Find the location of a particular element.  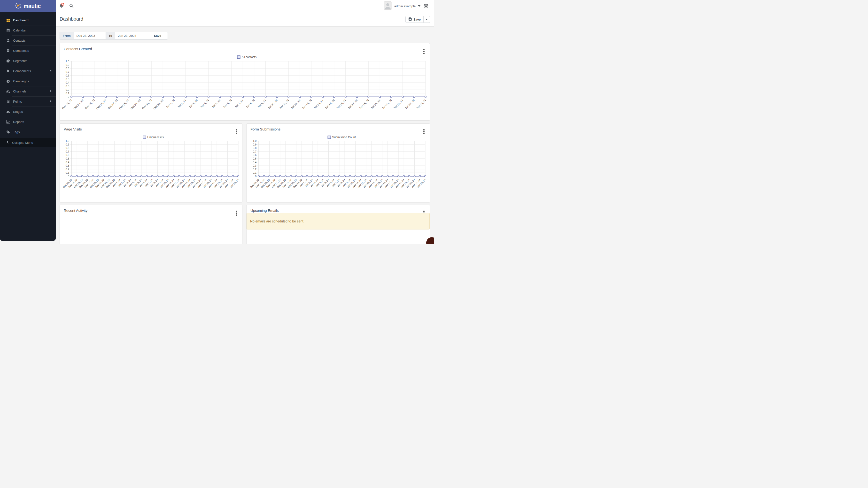

svg-text: All contacts is located at coordinates (249, 57).